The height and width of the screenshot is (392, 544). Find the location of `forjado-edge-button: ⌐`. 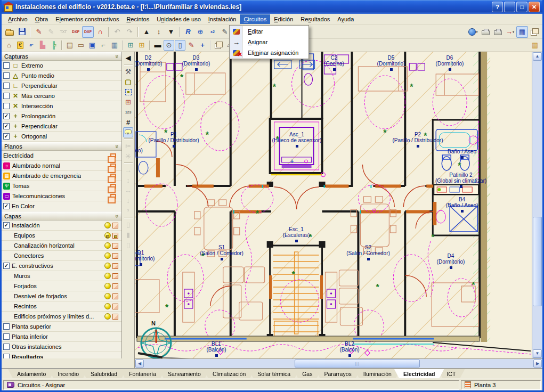

forjado-edge-button: ⌐ is located at coordinates (103, 45).